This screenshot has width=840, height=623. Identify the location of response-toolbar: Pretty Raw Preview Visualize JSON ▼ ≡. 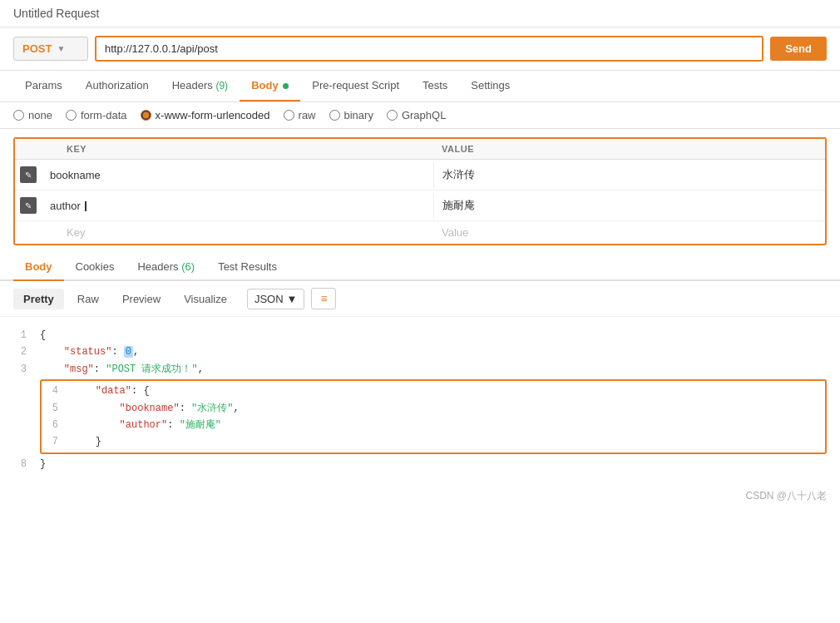
(420, 299).